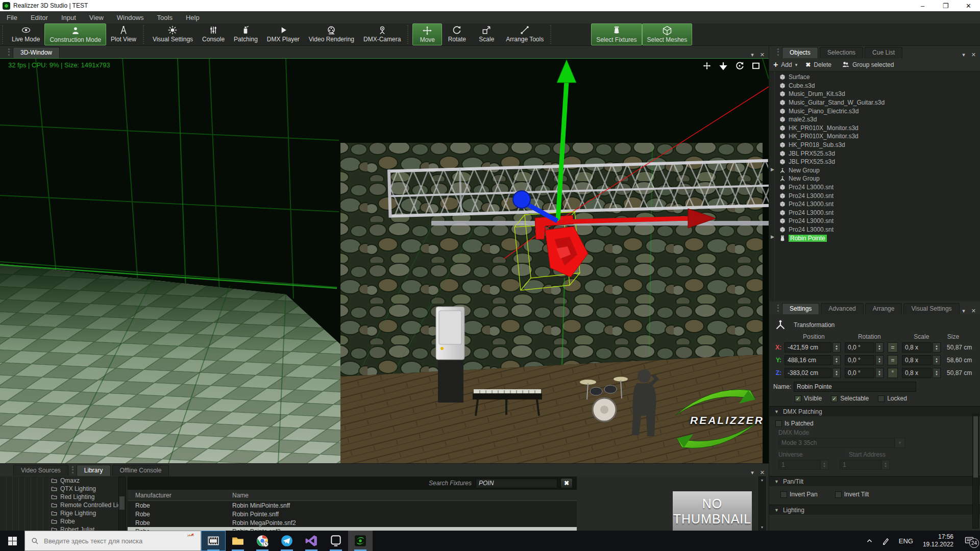 This screenshot has width=980, height=551. I want to click on scale-tool-button: Scale, so click(486, 35).